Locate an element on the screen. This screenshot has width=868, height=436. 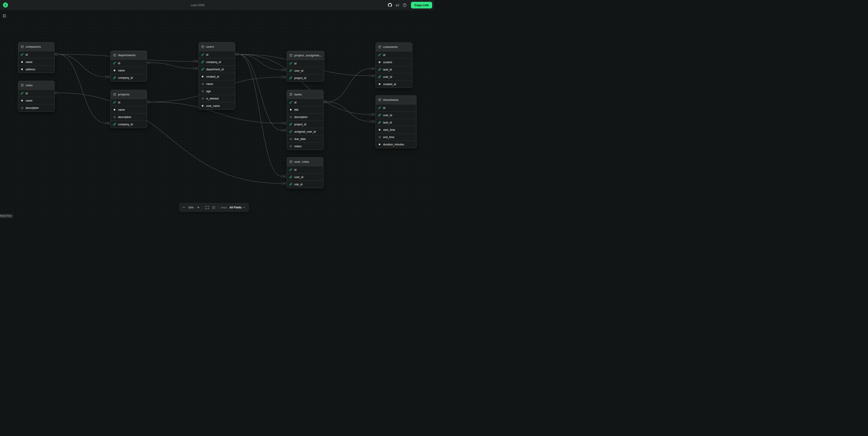
table-node-comments: commentsidcontenttask_iduser_idcreated_a… is located at coordinates (394, 65).